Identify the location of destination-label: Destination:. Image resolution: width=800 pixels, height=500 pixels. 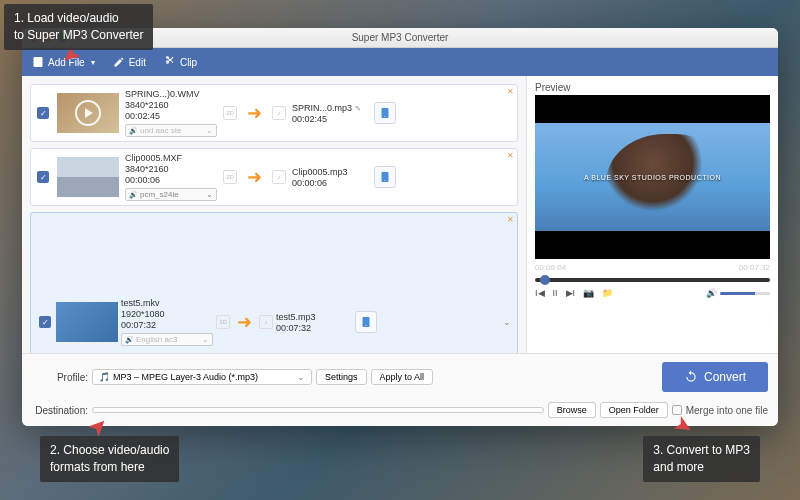
(60, 410).